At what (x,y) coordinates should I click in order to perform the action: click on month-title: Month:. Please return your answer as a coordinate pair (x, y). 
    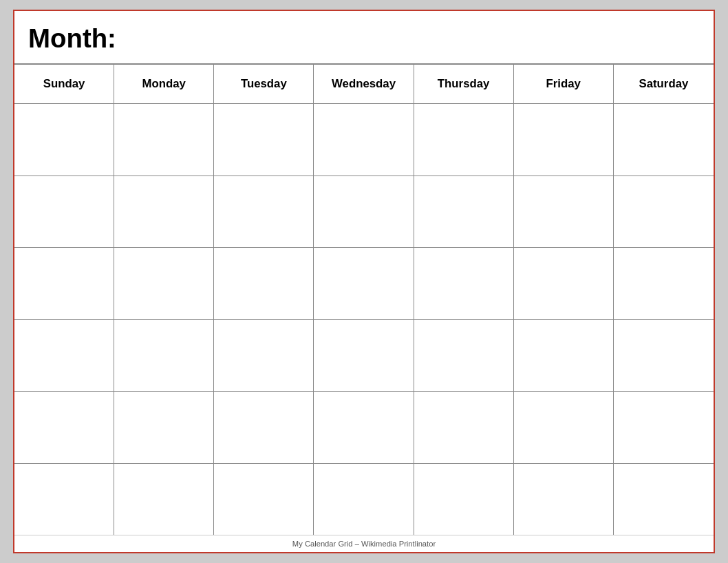
    Looking at the image, I should click on (364, 39).